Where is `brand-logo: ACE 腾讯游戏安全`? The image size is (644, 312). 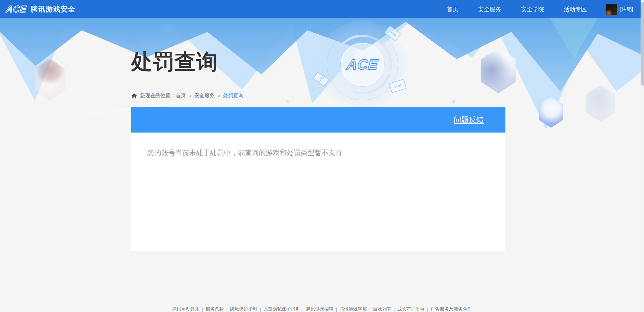 brand-logo: ACE 腾讯游戏安全 is located at coordinates (41, 9).